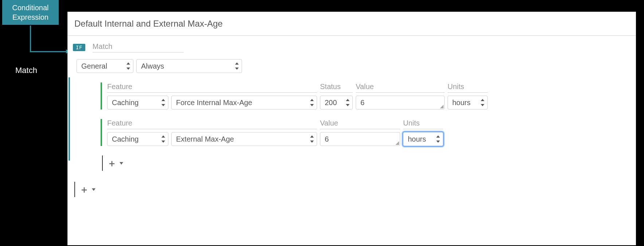 The width and height of the screenshot is (644, 246). Describe the element at coordinates (364, 163) in the screenshot. I see `add-feature-button: ＋` at that location.